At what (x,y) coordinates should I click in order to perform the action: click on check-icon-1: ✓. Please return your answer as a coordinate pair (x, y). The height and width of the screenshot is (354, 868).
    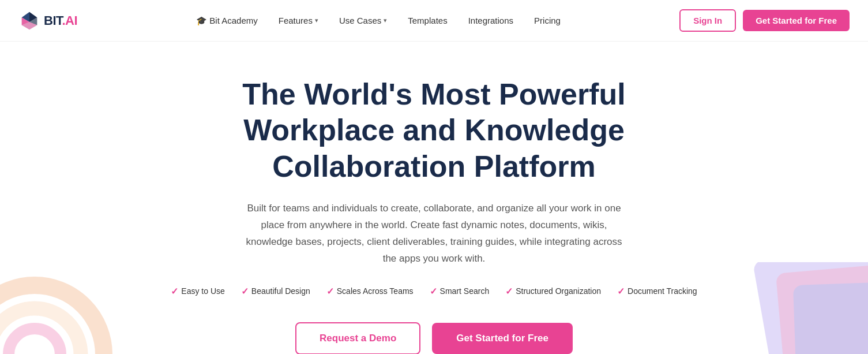
    Looking at the image, I should click on (174, 291).